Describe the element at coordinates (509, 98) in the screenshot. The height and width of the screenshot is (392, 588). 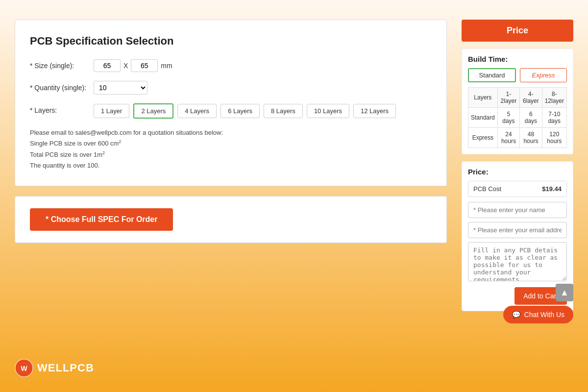
I see `col-1-2: 1-2layer` at that location.